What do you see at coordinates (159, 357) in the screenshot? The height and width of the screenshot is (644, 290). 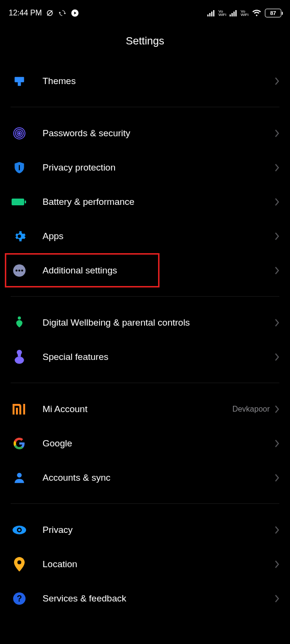 I see `label-special: Special features` at bounding box center [159, 357].